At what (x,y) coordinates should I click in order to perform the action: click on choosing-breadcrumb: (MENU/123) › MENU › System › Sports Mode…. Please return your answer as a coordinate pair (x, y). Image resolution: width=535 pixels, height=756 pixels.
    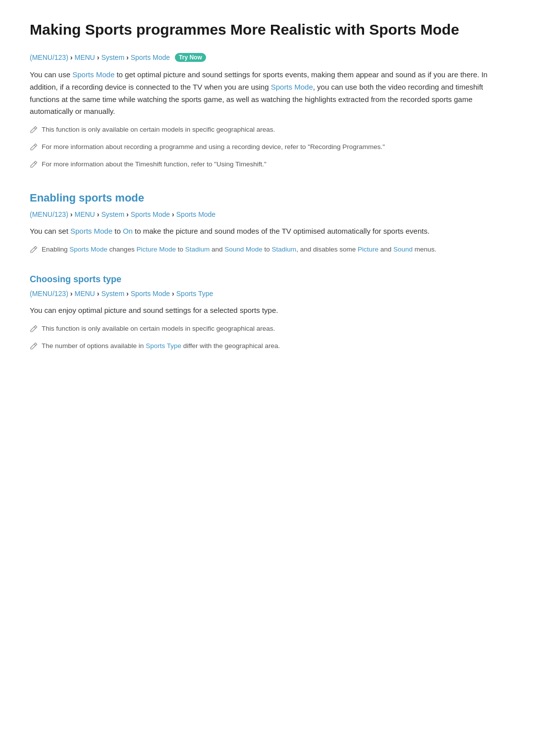
    Looking at the image, I should click on (268, 294).